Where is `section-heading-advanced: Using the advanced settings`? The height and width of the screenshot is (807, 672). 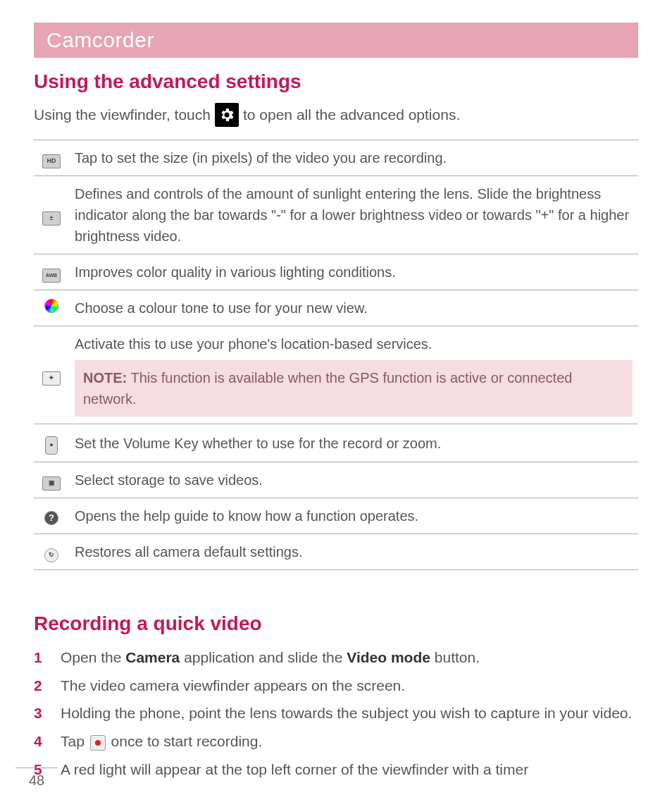 section-heading-advanced: Using the advanced settings is located at coordinates (336, 82).